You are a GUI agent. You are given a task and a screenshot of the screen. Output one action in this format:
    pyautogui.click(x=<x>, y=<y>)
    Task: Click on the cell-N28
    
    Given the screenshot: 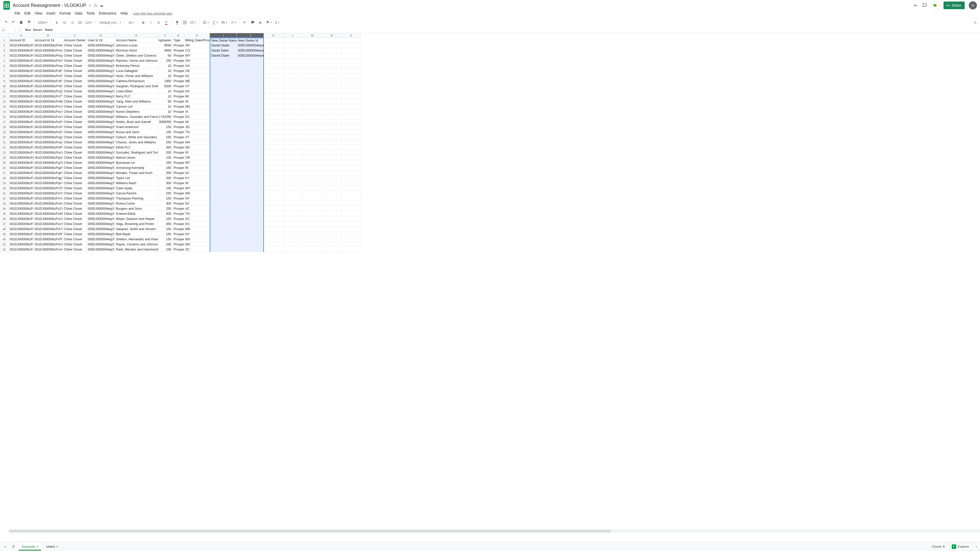 What is the action you would take?
    pyautogui.click(x=332, y=178)
    